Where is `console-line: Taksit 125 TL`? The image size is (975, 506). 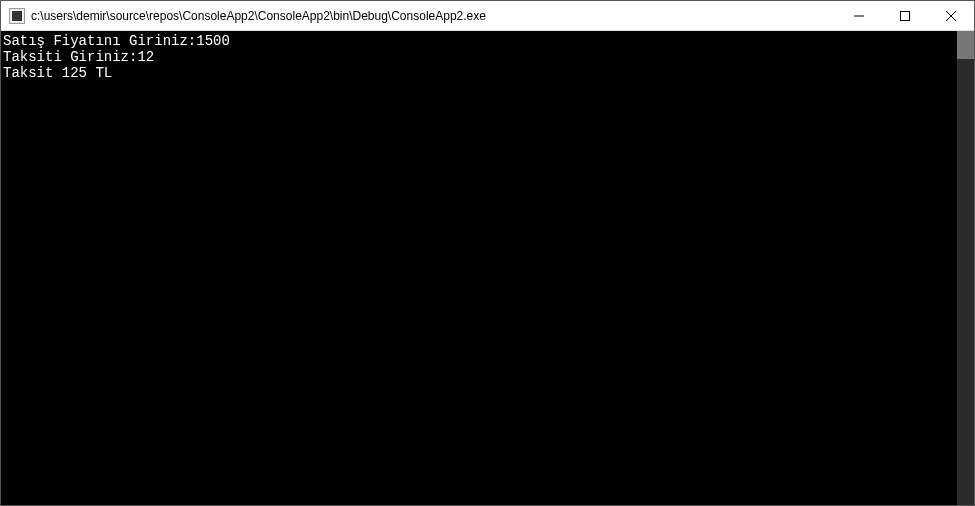 console-line: Taksit 125 TL is located at coordinates (58, 73).